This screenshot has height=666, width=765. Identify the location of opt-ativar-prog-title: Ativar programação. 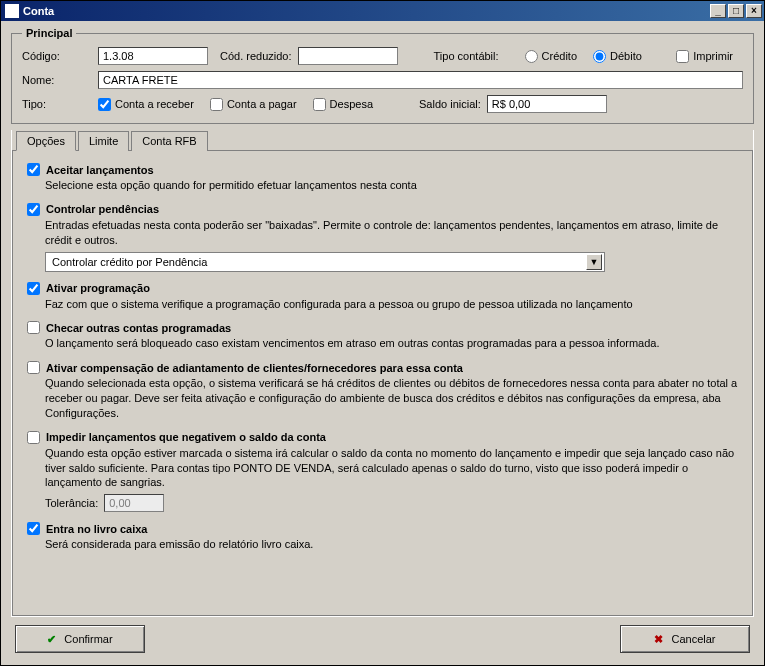
(98, 288).